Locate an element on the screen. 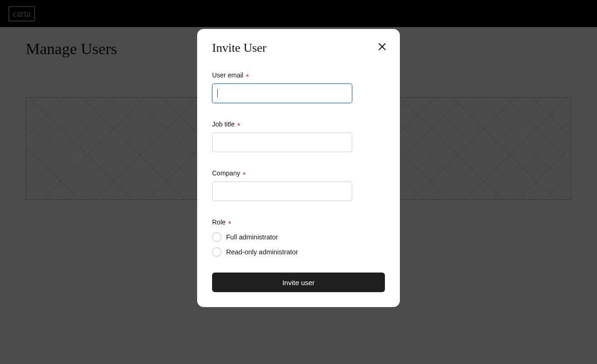 The height and width of the screenshot is (364, 597). company-label: Company * is located at coordinates (298, 173).